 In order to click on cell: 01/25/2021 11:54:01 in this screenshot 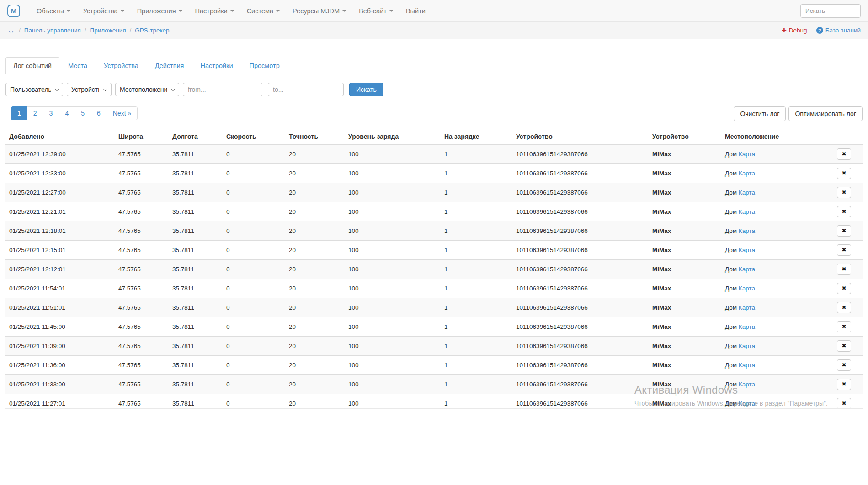, I will do `click(60, 289)`.